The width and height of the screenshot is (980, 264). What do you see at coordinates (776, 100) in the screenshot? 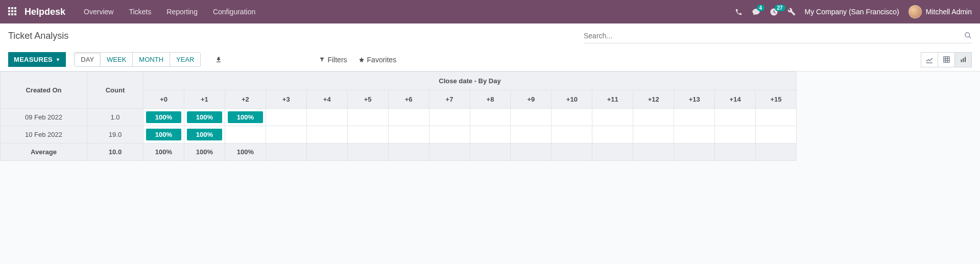
I see `header-day-15: +15` at bounding box center [776, 100].